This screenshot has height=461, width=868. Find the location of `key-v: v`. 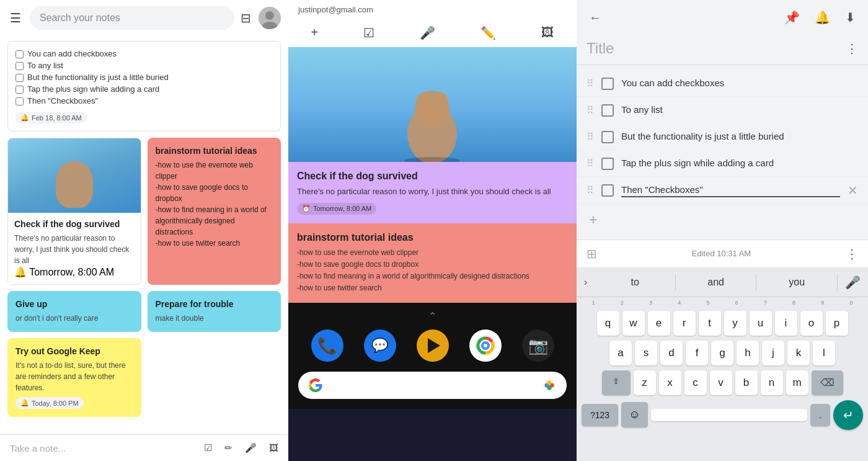

key-v: v is located at coordinates (721, 383).